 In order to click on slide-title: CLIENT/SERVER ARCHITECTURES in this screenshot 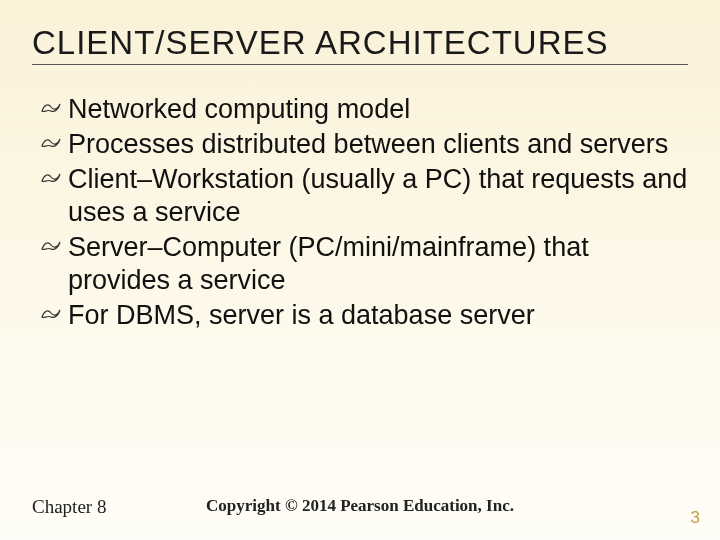, I will do `click(360, 44)`.